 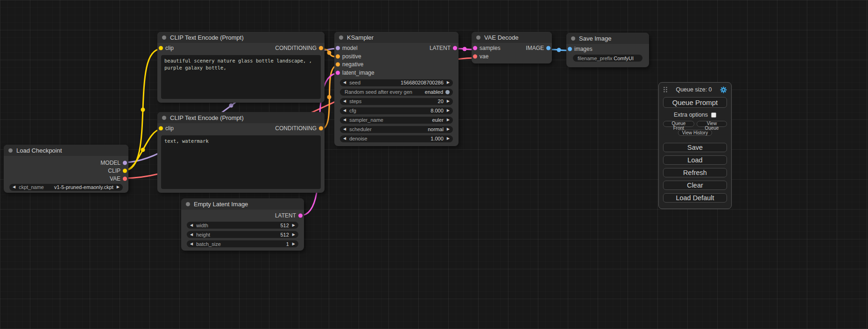 What do you see at coordinates (338, 64) in the screenshot?
I see `negative-input-dot` at bounding box center [338, 64].